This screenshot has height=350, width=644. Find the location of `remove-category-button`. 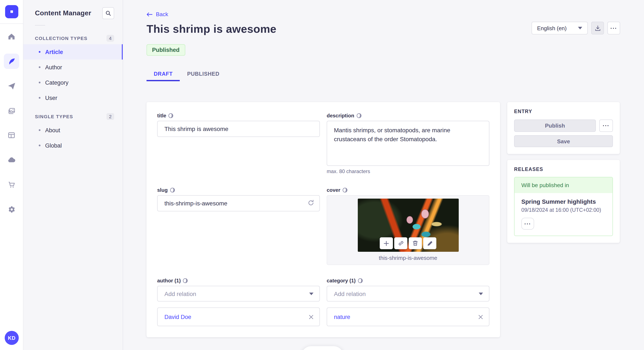

remove-category-button is located at coordinates (480, 317).